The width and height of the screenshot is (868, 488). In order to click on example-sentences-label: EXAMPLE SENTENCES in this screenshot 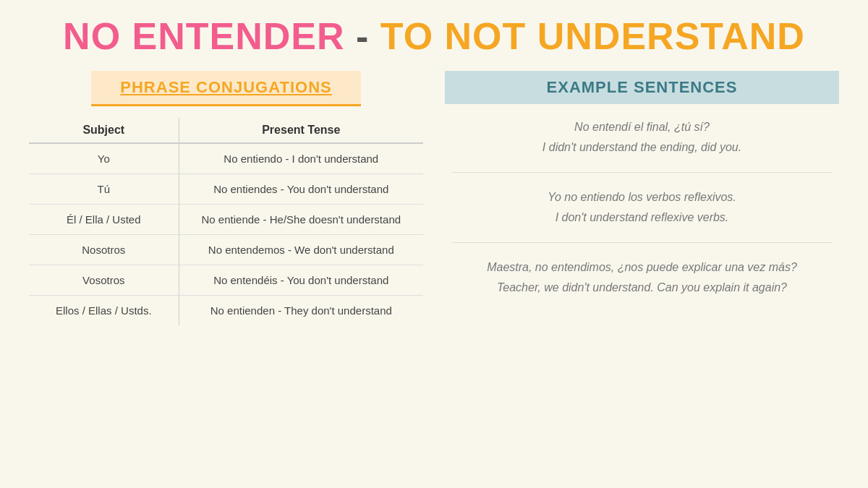, I will do `click(642, 87)`.